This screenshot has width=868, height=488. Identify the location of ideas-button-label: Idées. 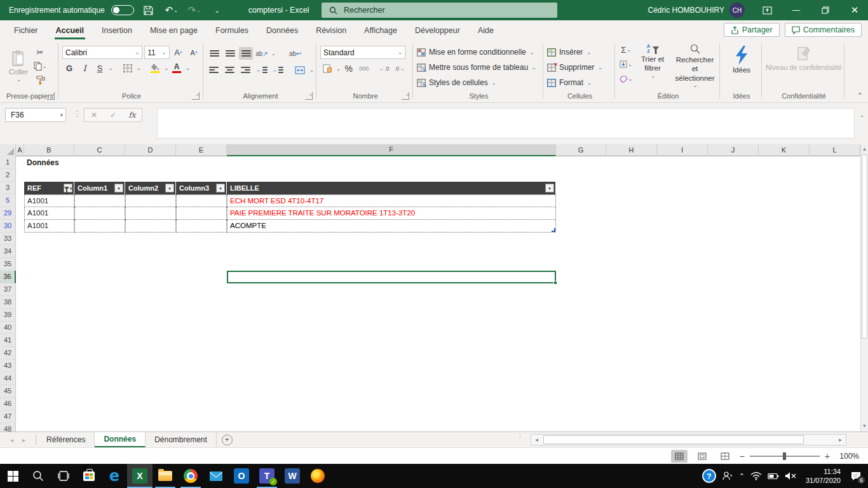
(742, 70).